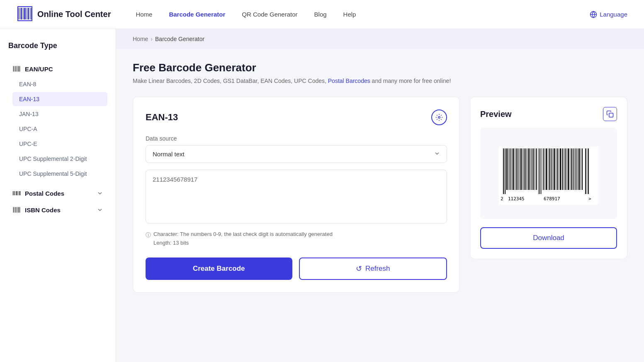 The image size is (644, 362). Describe the element at coordinates (58, 210) in the screenshot. I see `sidebar-category-isbn: ISBN Codes` at that location.